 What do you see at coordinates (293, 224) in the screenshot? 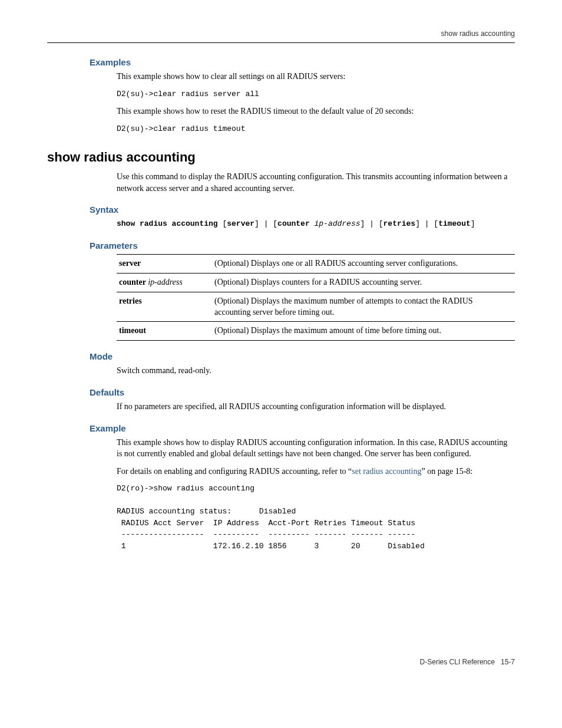
I see `syntax-counter: counter` at bounding box center [293, 224].